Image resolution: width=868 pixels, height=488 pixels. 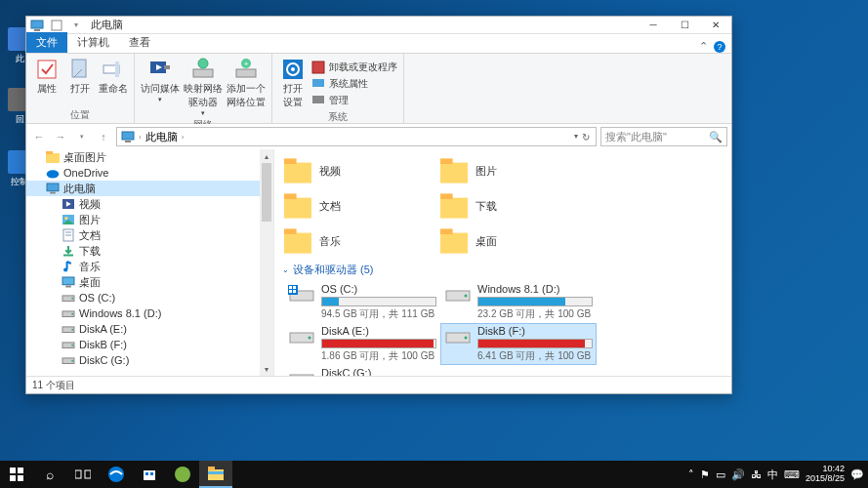 What do you see at coordinates (857, 474) in the screenshot?
I see `tray-notifications-icon: 💬` at bounding box center [857, 474].